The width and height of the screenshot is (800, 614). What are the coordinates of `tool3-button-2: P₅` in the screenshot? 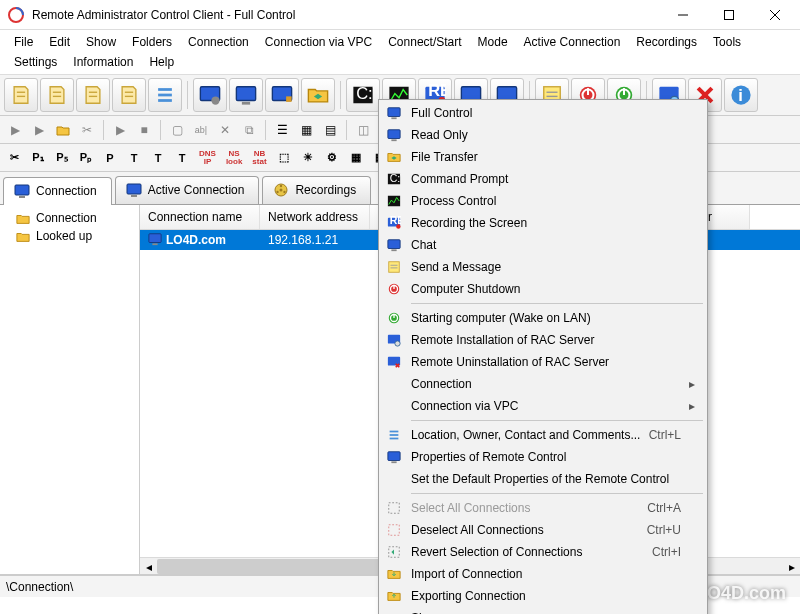 It's located at (62, 158).